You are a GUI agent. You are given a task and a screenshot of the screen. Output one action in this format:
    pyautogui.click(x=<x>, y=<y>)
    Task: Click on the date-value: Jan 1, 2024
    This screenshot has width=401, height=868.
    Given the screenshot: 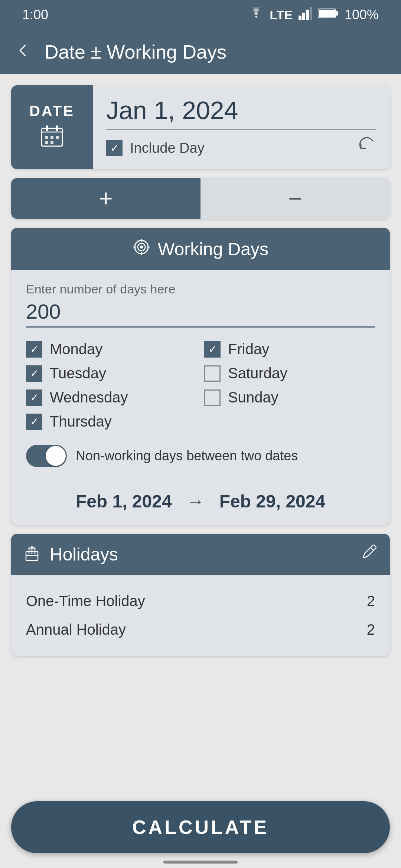 What is the action you would take?
    pyautogui.click(x=241, y=113)
    